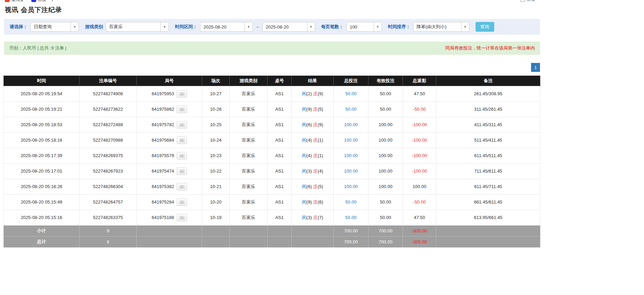 Image resolution: width=644 pixels, height=295 pixels. What do you see at coordinates (272, 140) in the screenshot?
I see `table-row: 2025-08-20 05:18:16522748270988641975684…` at bounding box center [272, 140].